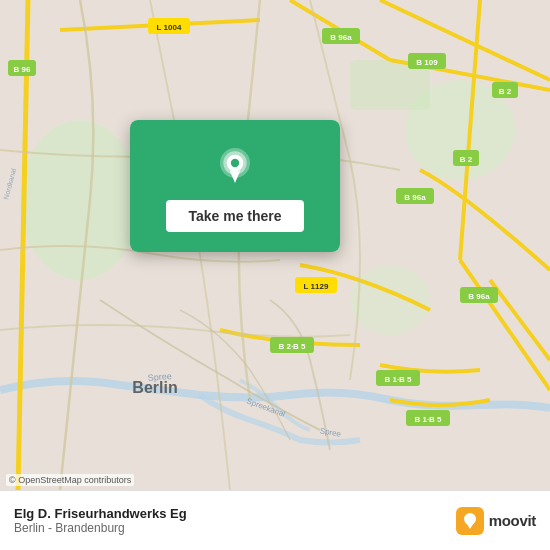  What do you see at coordinates (235, 186) in the screenshot?
I see `card-green-section: Take me there` at bounding box center [235, 186].